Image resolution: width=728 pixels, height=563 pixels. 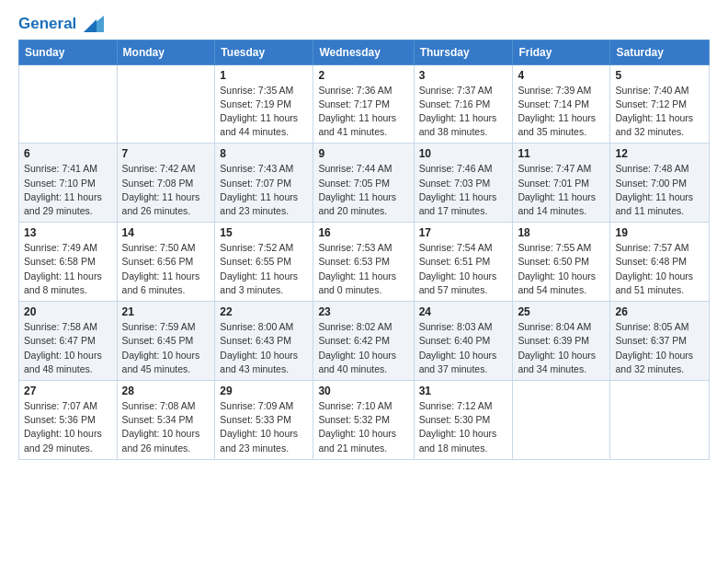 What do you see at coordinates (68, 262) in the screenshot?
I see `calendar-cell: 13Sunrise: 7:49 AMSunset: 6:58 PMDayligh…` at bounding box center [68, 262].